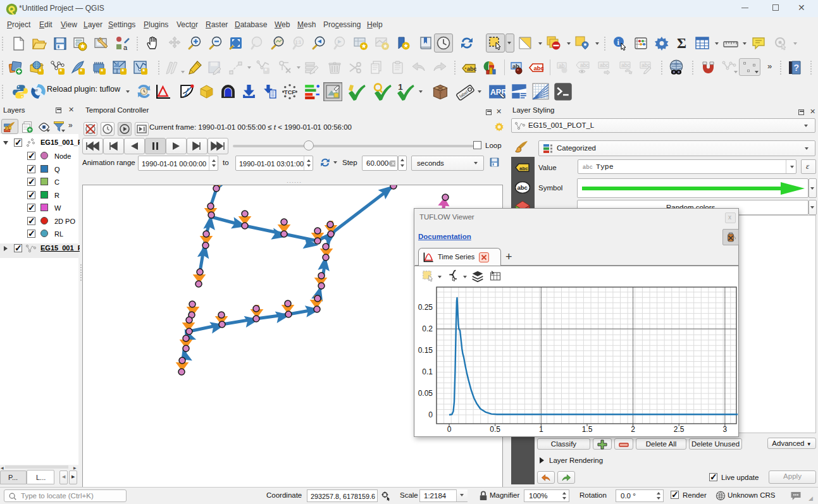  What do you see at coordinates (587, 429) in the screenshot?
I see `svg-text: 1.5` at bounding box center [587, 429].